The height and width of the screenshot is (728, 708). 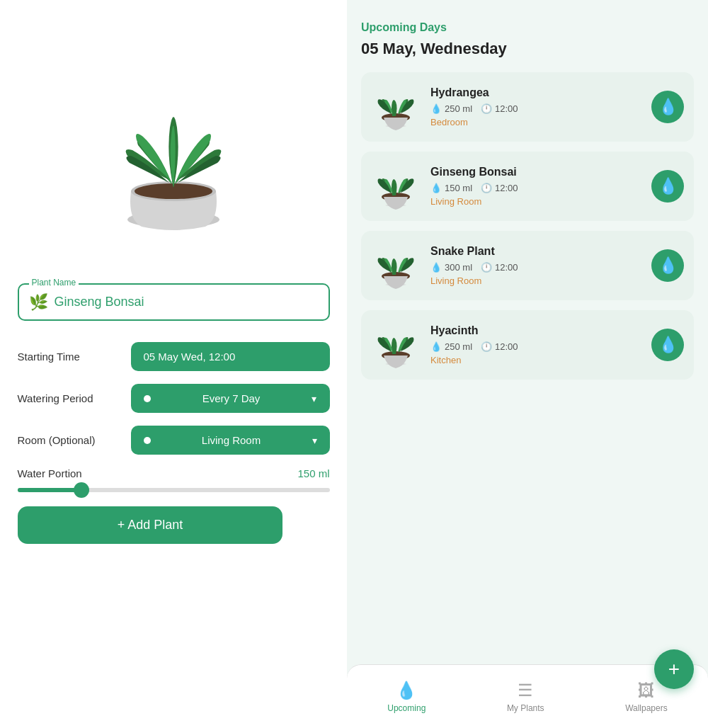 What do you see at coordinates (406, 697) in the screenshot?
I see `nav-item-upcoming: 💧 Upcoming` at bounding box center [406, 697].